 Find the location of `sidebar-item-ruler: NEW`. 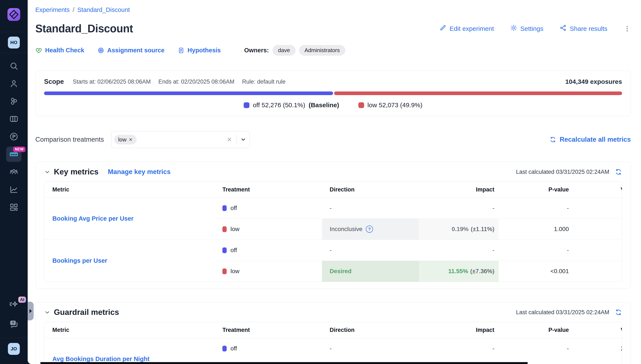

sidebar-item-ruler: NEW is located at coordinates (14, 154).